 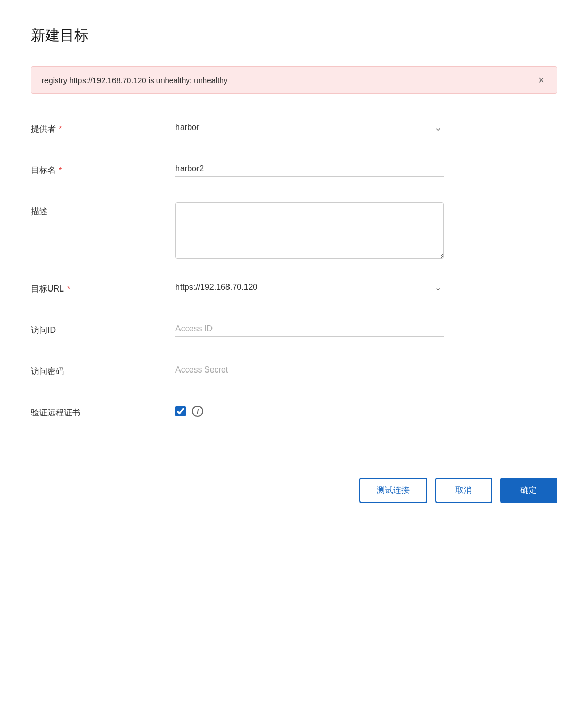 I want to click on footer-buttons: 测试连接 取消 确定, so click(x=294, y=485).